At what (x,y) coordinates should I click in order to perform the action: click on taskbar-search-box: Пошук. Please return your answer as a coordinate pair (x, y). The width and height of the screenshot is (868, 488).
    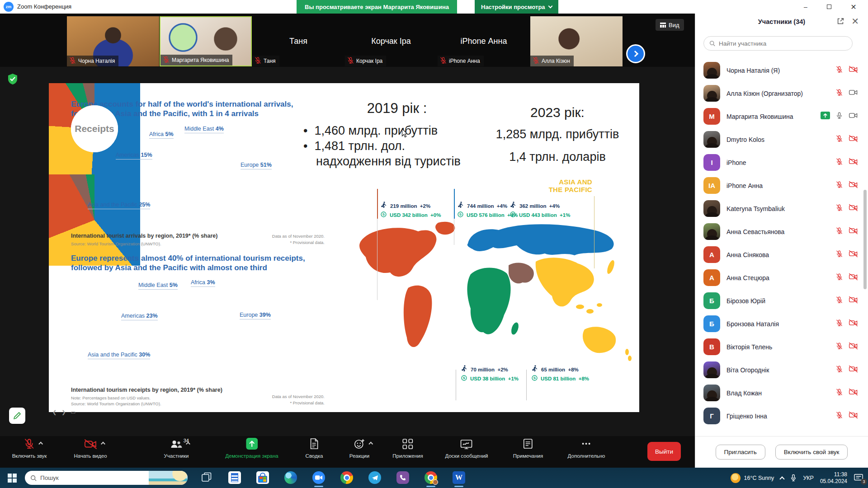
    Looking at the image, I should click on (106, 478).